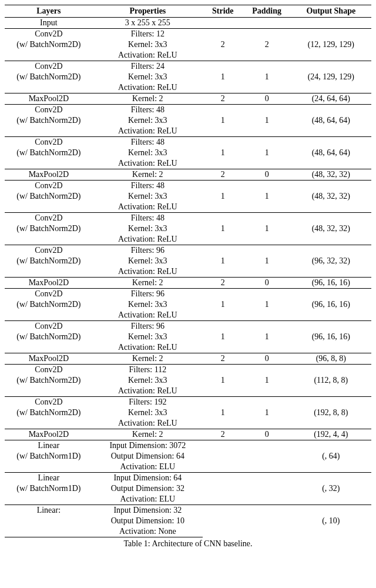  Describe the element at coordinates (188, 175) in the screenshot. I see `table-row: MaxPool2DKernel: 220(48, 32, 32)` at that location.